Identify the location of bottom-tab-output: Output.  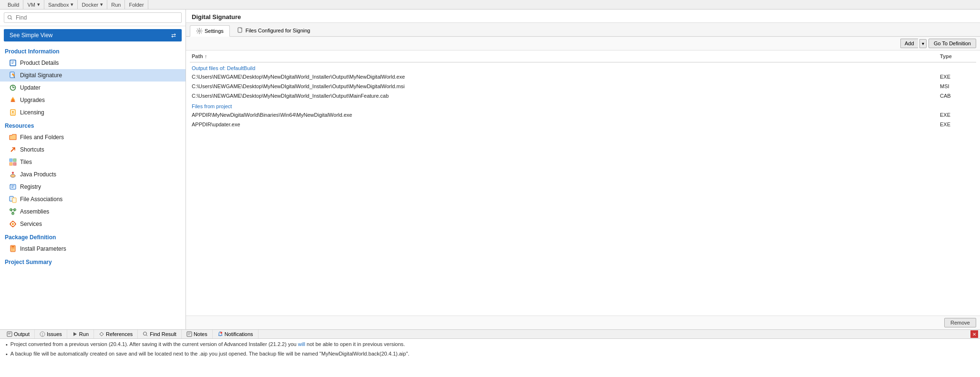
(18, 334).